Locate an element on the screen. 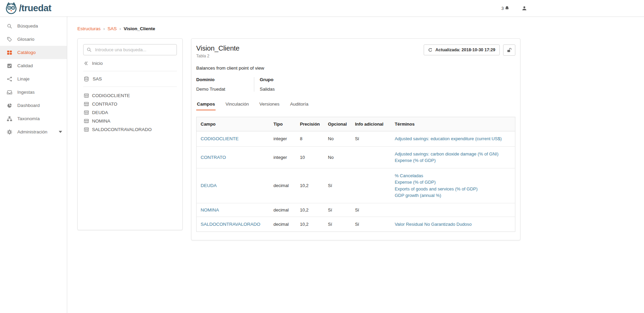  check-square-icon is located at coordinates (10, 66).